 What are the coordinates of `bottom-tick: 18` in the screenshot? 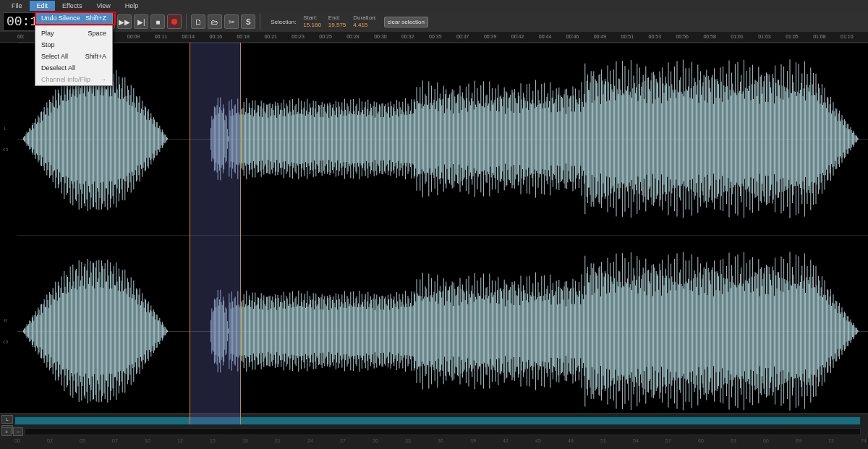 It's located at (245, 441).